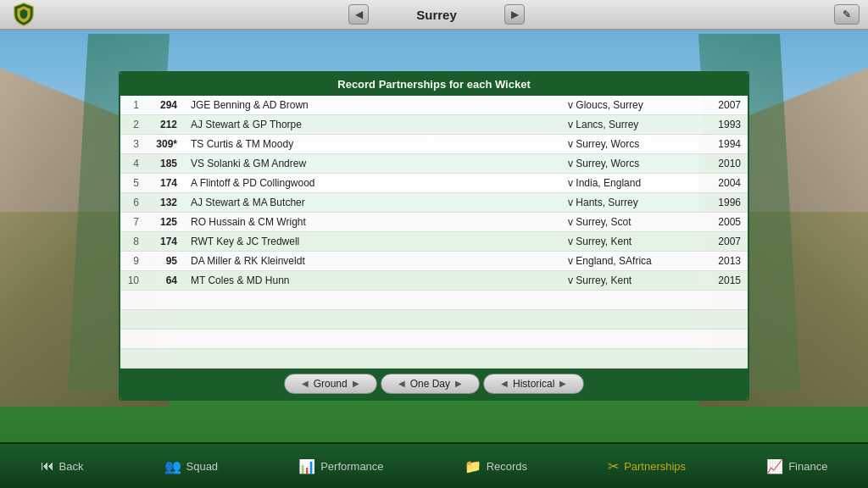  Describe the element at coordinates (437, 14) in the screenshot. I see `header-nav: ◀ Surrey ▶` at that location.